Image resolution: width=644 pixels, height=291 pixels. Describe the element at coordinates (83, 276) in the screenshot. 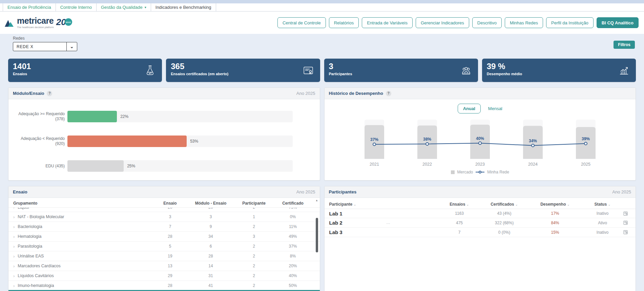

I see `grupamento-cell: ›Líquidos Cavitários` at that location.